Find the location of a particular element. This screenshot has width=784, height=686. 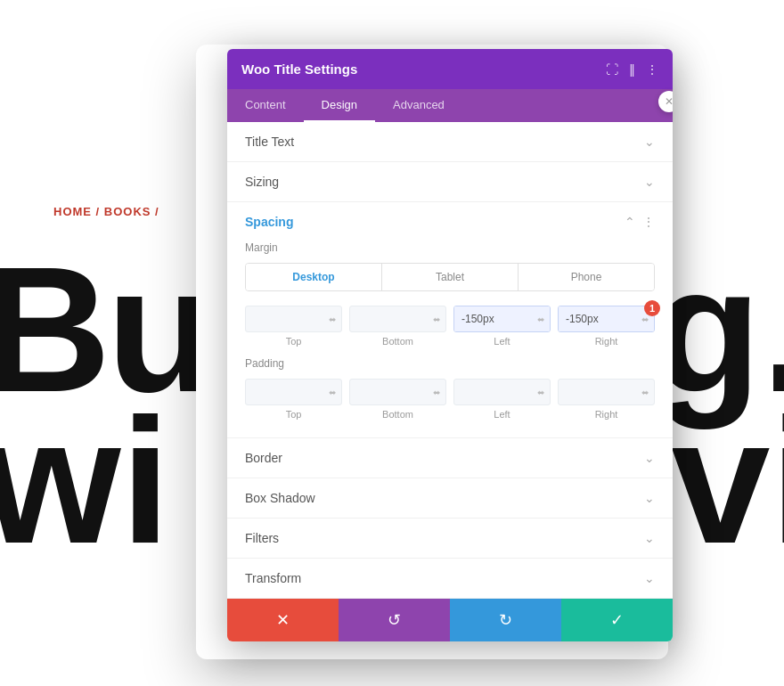

margin-left-link-icon: ⬌ is located at coordinates (541, 319).